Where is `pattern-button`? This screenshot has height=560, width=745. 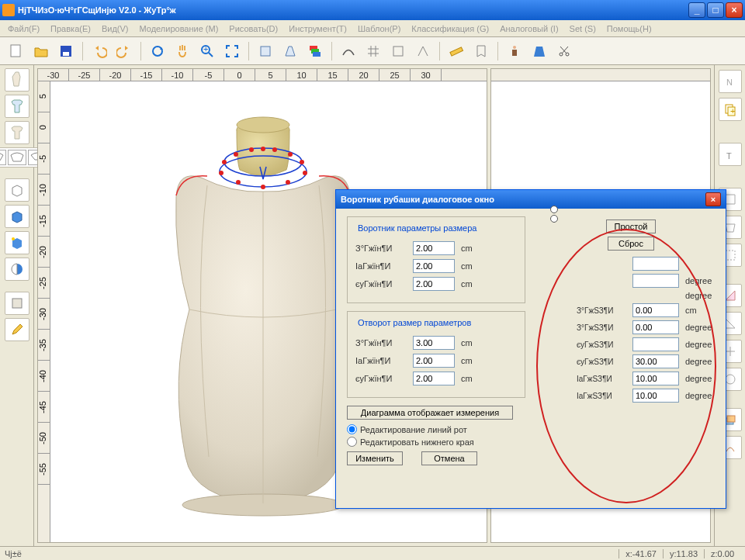
pattern-button is located at coordinates (481, 51).